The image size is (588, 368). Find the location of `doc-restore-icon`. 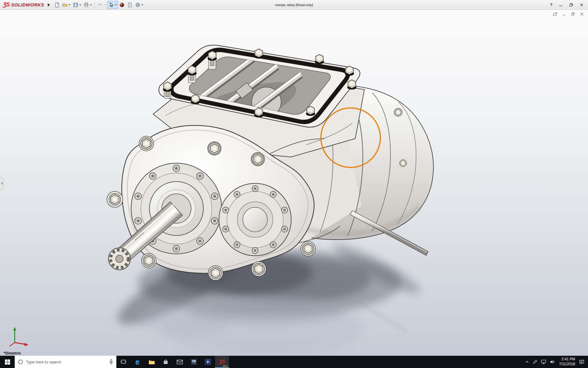

doc-restore-icon is located at coordinates (573, 14).